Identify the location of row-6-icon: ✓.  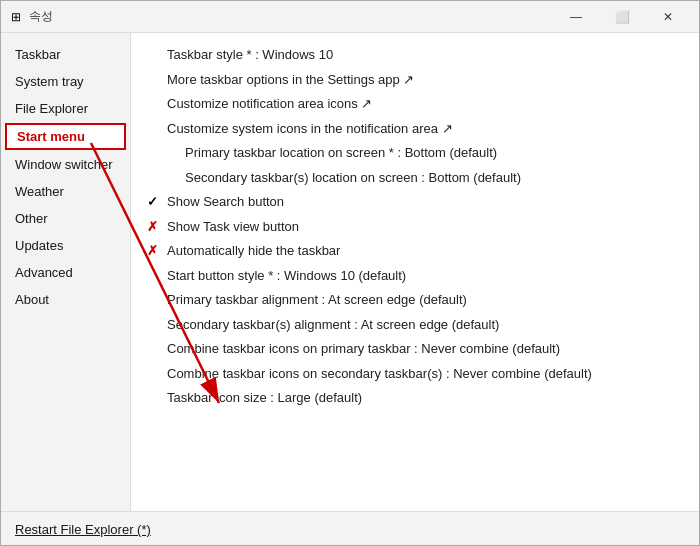
(156, 202).